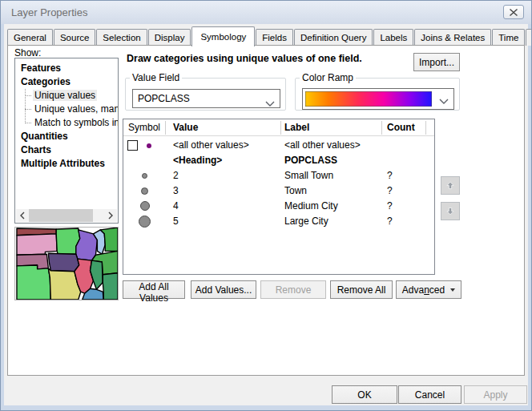 This screenshot has width=532, height=411. What do you see at coordinates (170, 37) in the screenshot?
I see `tab-display: Display` at bounding box center [170, 37].